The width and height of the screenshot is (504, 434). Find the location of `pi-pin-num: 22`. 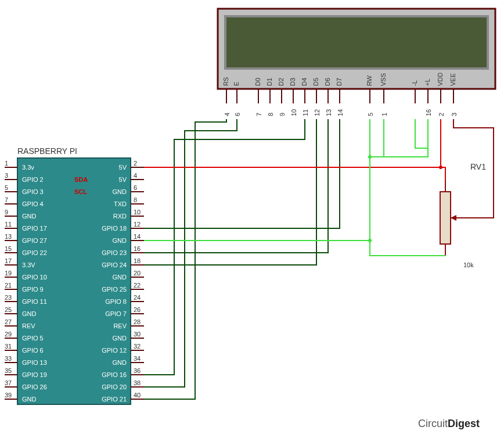

pi-pin-num: 22 is located at coordinates (137, 285).